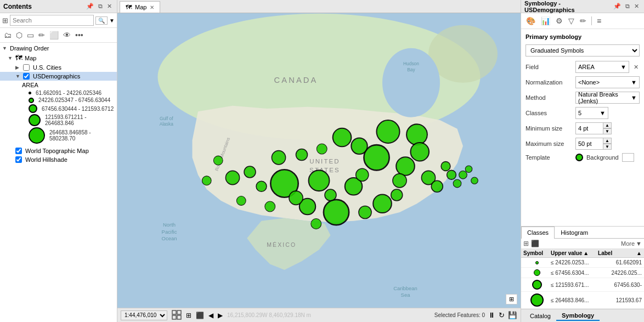 The image size is (644, 322). Describe the element at coordinates (583, 50) in the screenshot. I see `sym-method-dropdown: Graduated Symbols` at that location.